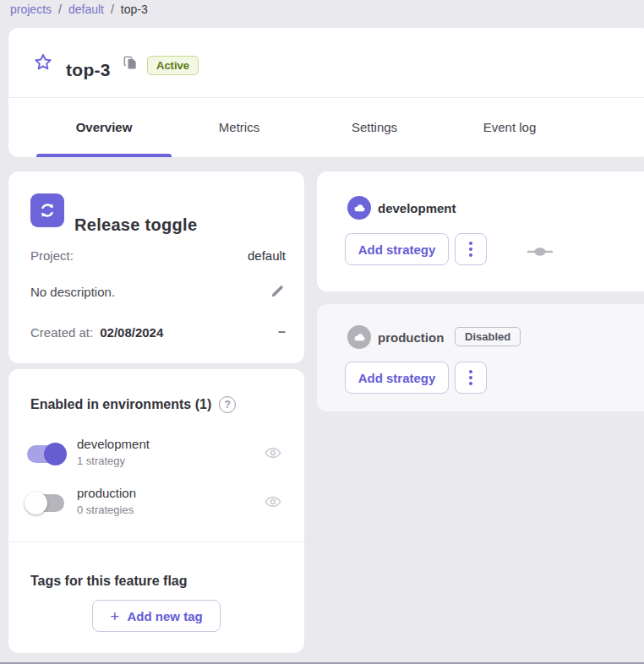 Image resolution: width=644 pixels, height=664 pixels. I want to click on tab-event-log: Event log, so click(510, 127).